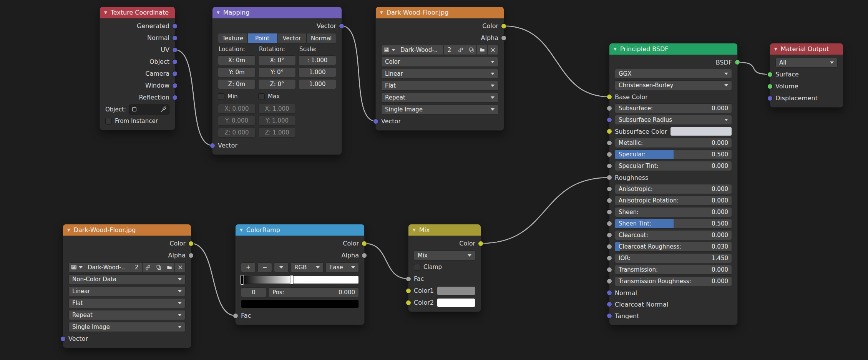  What do you see at coordinates (221, 97) in the screenshot?
I see `min-checkbox` at bounding box center [221, 97].